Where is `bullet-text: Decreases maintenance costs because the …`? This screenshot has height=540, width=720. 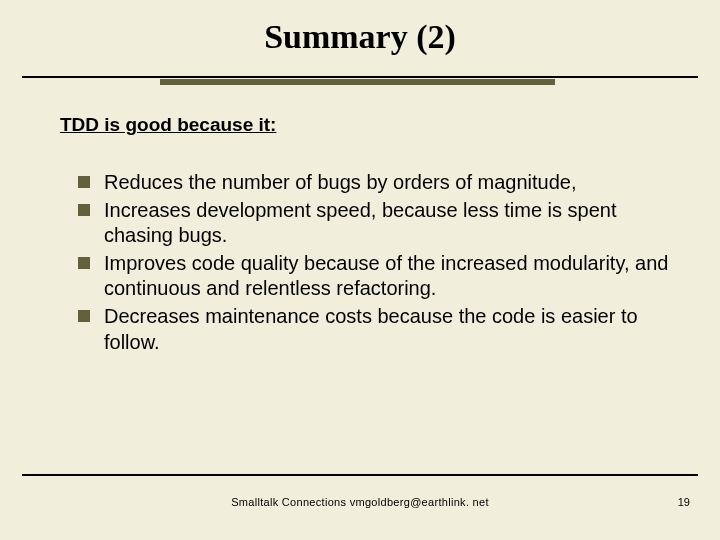
bullet-text: Decreases maintenance costs because the … is located at coordinates (371, 329).